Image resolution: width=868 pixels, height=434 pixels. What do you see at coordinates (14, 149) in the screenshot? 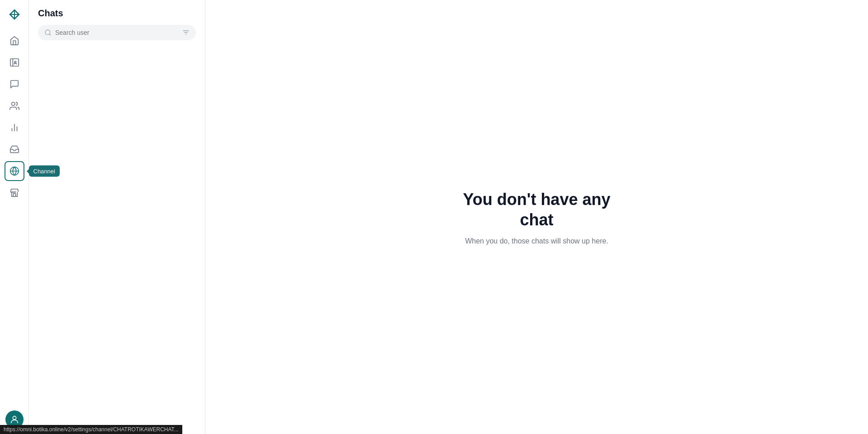
I see `sidebar-item-inbox` at bounding box center [14, 149].